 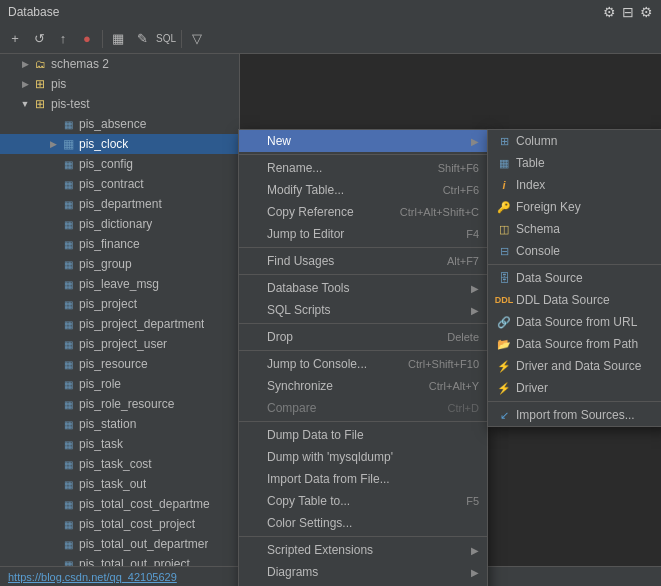 What do you see at coordinates (112, 484) in the screenshot?
I see `sidebar-item-label: pis_task_out` at bounding box center [112, 484].